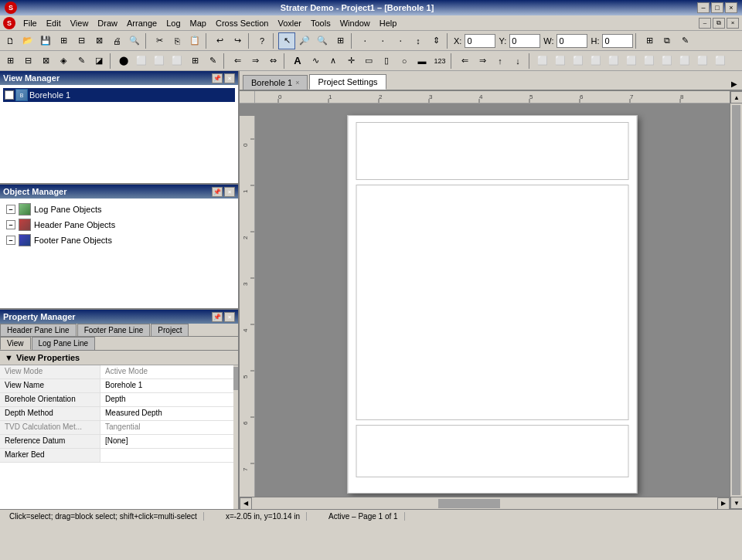  I want to click on tb2-18: ∧, so click(333, 61).